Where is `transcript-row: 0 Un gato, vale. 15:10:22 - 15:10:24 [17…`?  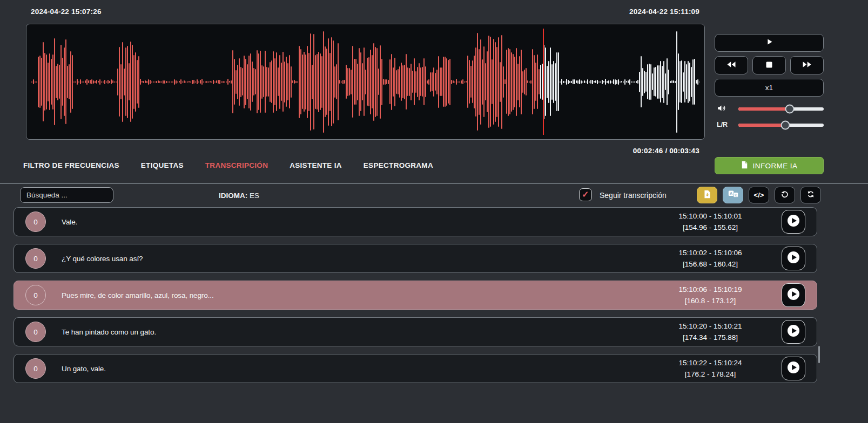 transcript-row: 0 Un gato, vale. 15:10:22 - 15:10:24 [17… is located at coordinates (415, 369).